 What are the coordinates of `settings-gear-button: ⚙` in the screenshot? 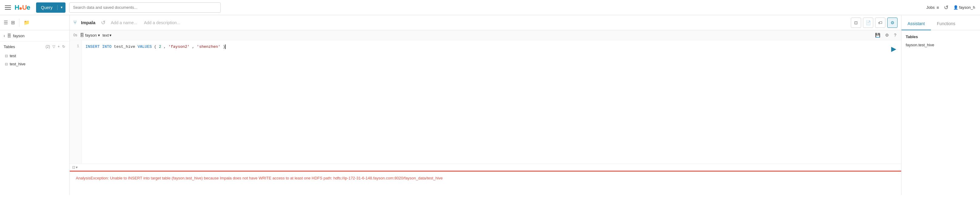 It's located at (887, 35).